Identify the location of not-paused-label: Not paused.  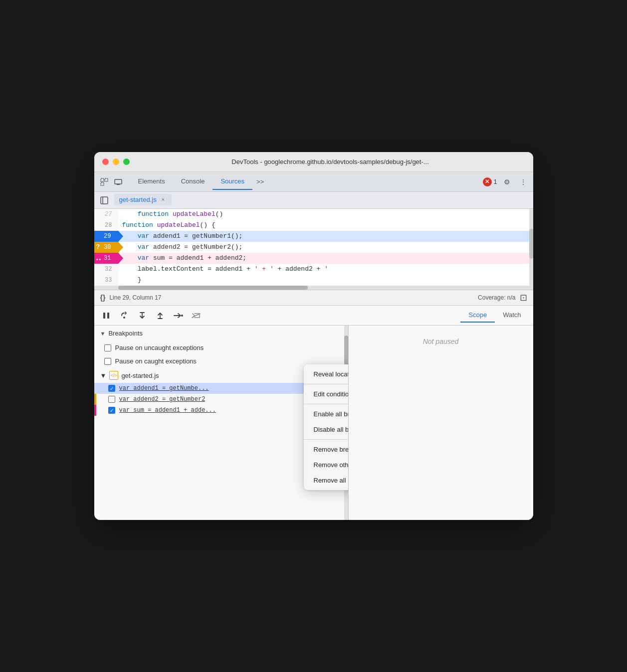
(441, 341).